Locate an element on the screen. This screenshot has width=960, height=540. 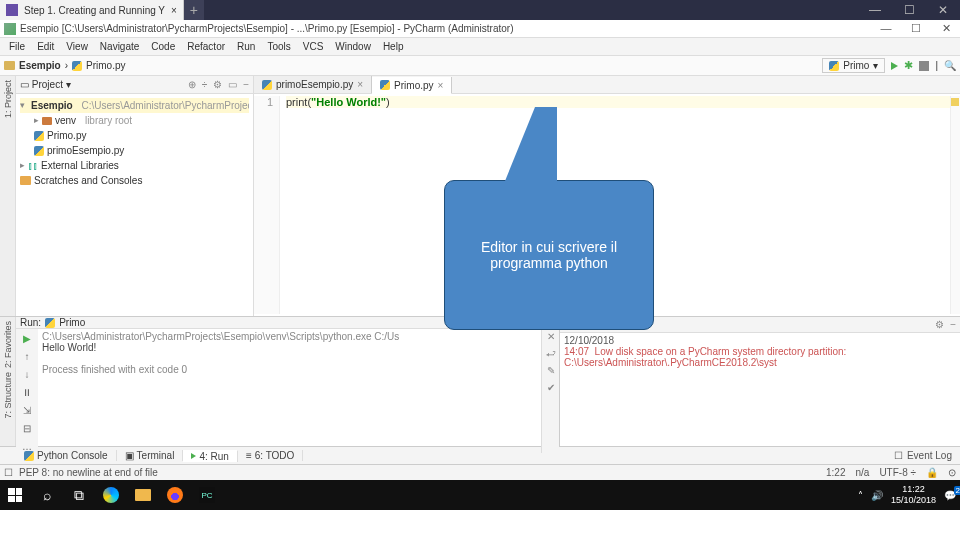
tree-external-libraries: ▸ ⫿⫿ External Libraries is located at coordinates (134, 166).